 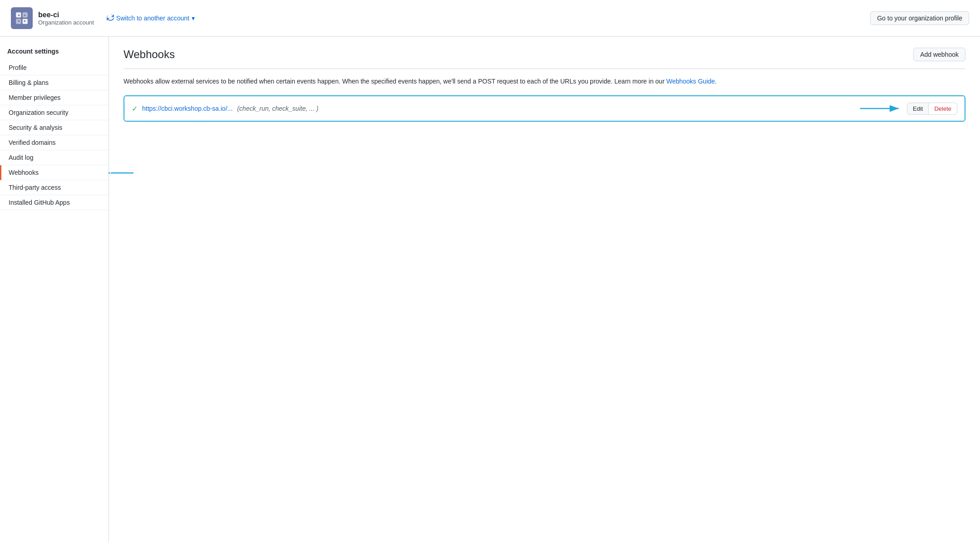 I want to click on sidebar-heading: Account settings, so click(x=54, y=52).